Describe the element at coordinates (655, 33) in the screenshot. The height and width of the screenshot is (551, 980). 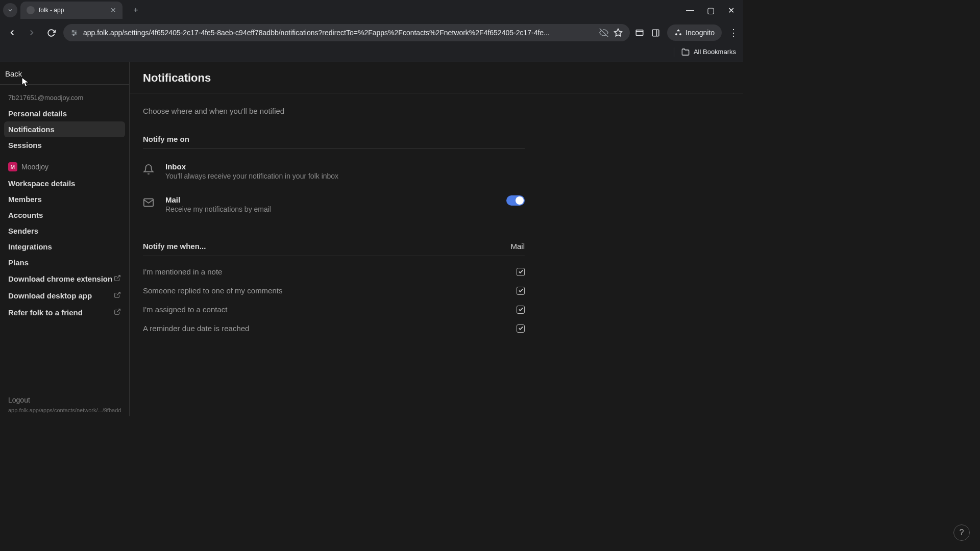
I see `side-panel-icon` at that location.